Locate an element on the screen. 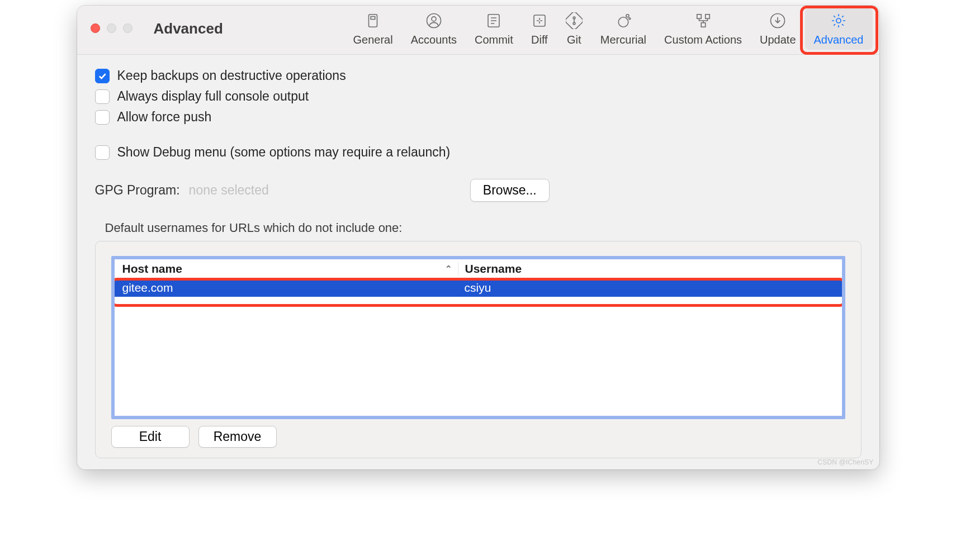  watermark: CSDN @IChenSY is located at coordinates (845, 462).